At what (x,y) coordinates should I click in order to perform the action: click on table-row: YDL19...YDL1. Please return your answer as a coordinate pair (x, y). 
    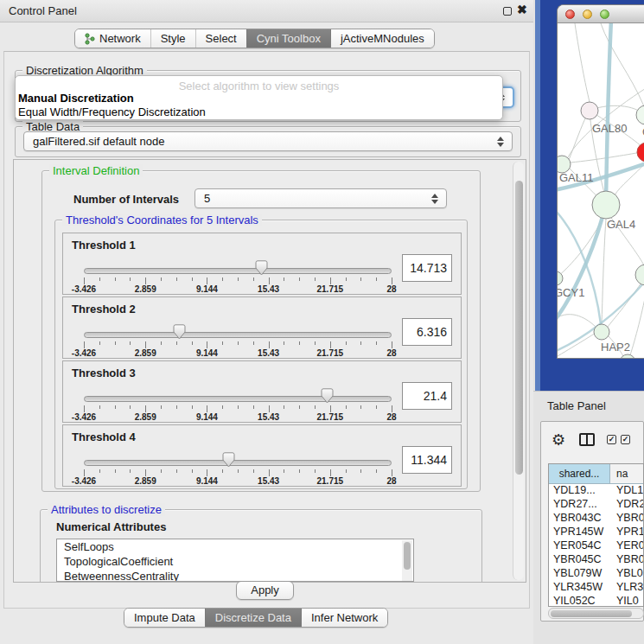
    Looking at the image, I should click on (596, 491).